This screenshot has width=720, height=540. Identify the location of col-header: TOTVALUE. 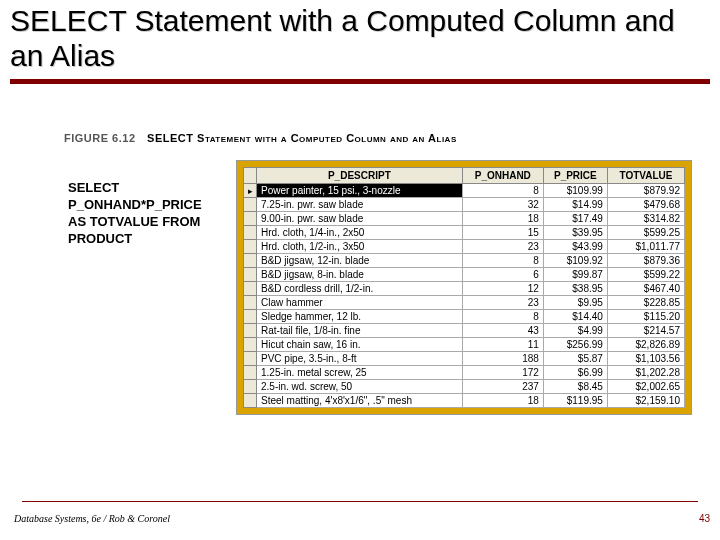
(646, 176).